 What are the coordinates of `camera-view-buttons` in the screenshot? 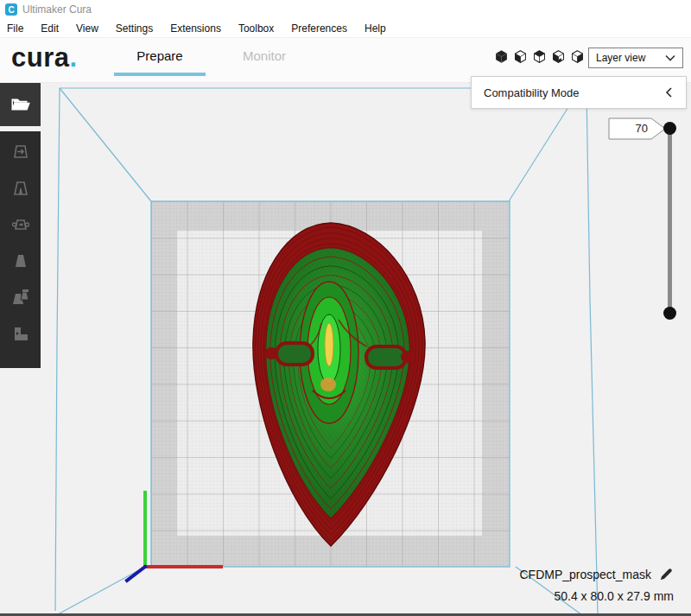 It's located at (539, 57).